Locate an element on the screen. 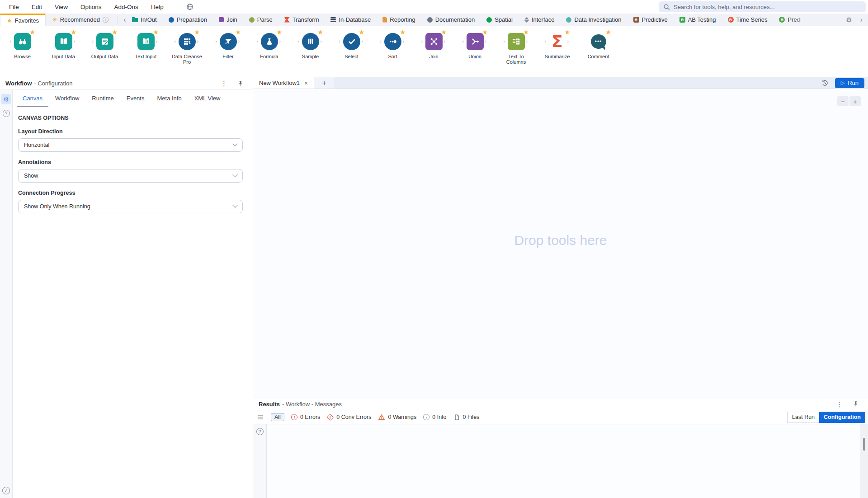 The height and width of the screenshot is (498, 868). recommended-info-icon: i is located at coordinates (106, 20).